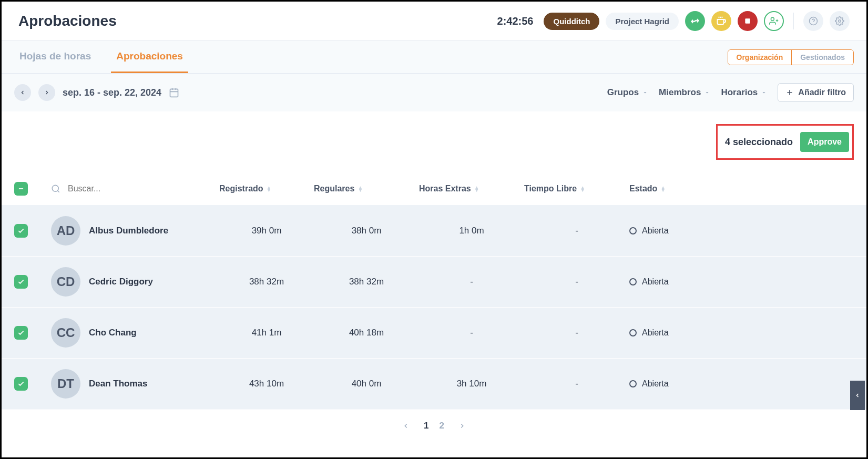 Image resolution: width=868 pixels, height=459 pixels. Describe the element at coordinates (744, 93) in the screenshot. I see `filter-schedules: Horarios` at that location.